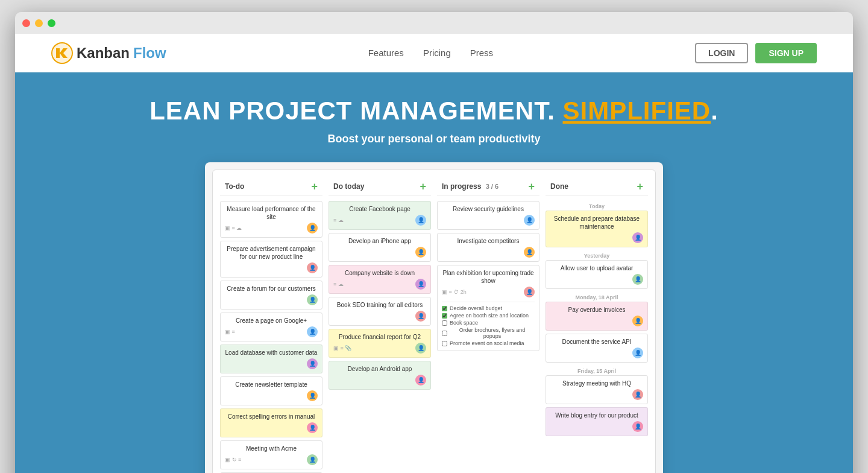  What do you see at coordinates (380, 325) in the screenshot?
I see `column-dotoday: Do today + Create Facebook page ≡ ☁ 👤 De…` at bounding box center [380, 325].